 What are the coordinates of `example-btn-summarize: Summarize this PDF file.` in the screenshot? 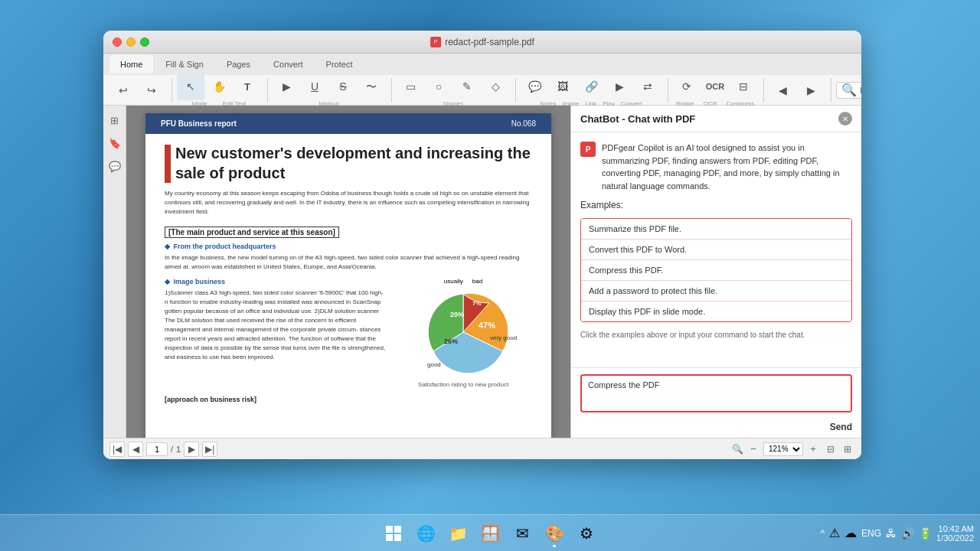 It's located at (717, 230).